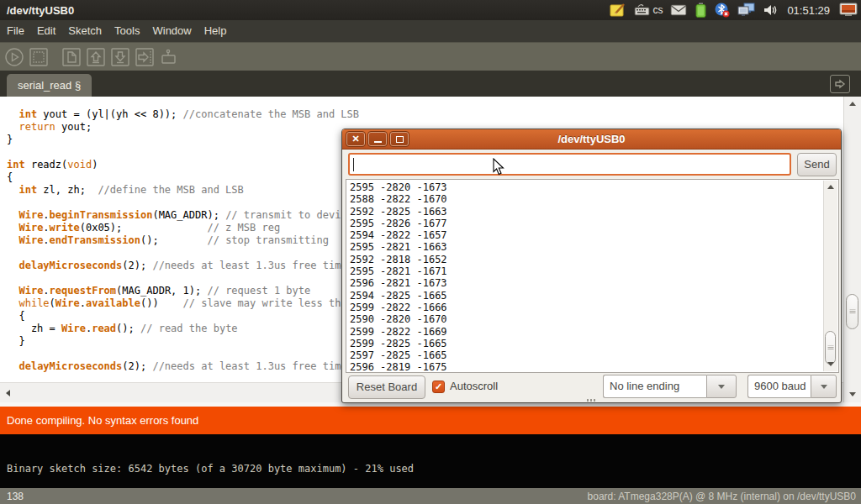  I want to click on serial-data-line: 2594 -2825 -1665, so click(594, 296).